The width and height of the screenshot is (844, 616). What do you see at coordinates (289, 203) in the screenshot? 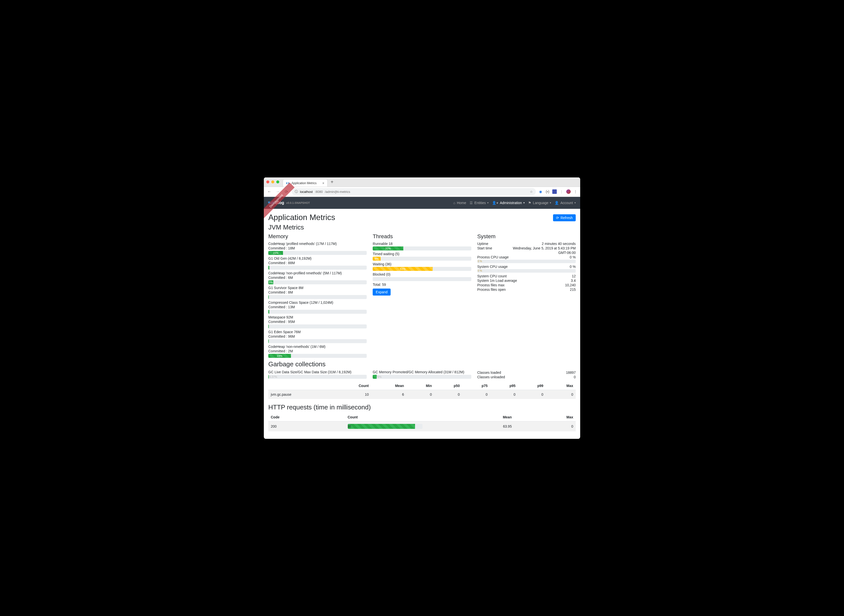
I see `brand: Blog v0.0.1-SNAPSHOT` at bounding box center [289, 203].